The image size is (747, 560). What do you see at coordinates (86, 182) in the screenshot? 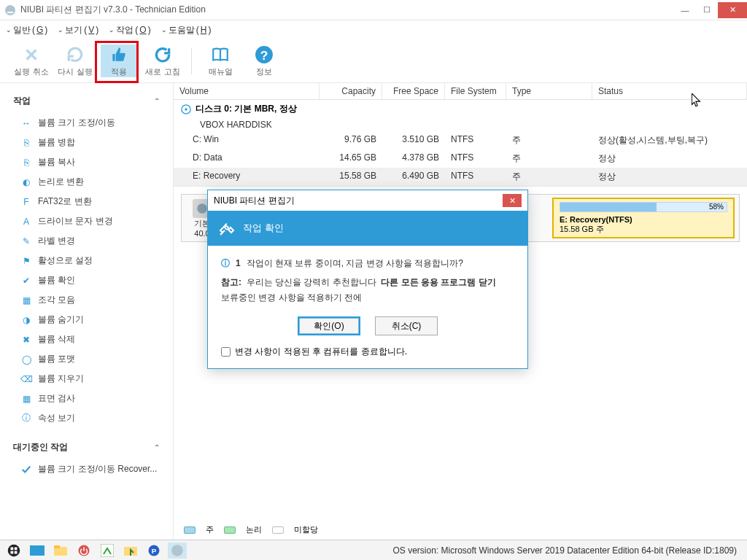
I see `sidebar-task-item: ◐논리로 변환` at bounding box center [86, 182].